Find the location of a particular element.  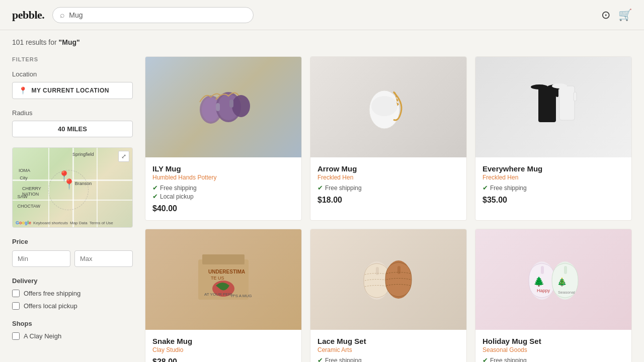

product-badges-lace-mug: ✔ Free shipping is located at coordinates (388, 359).